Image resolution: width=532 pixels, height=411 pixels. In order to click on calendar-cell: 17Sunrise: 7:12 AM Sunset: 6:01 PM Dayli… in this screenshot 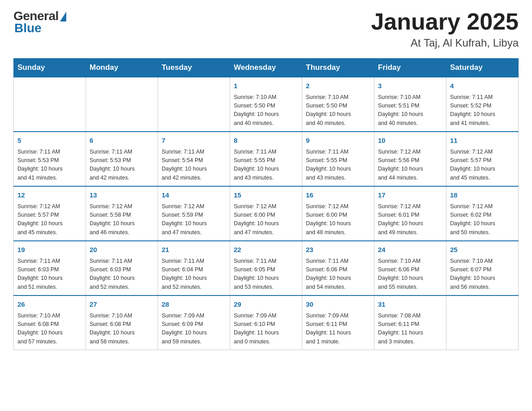, I will do `click(410, 214)`.